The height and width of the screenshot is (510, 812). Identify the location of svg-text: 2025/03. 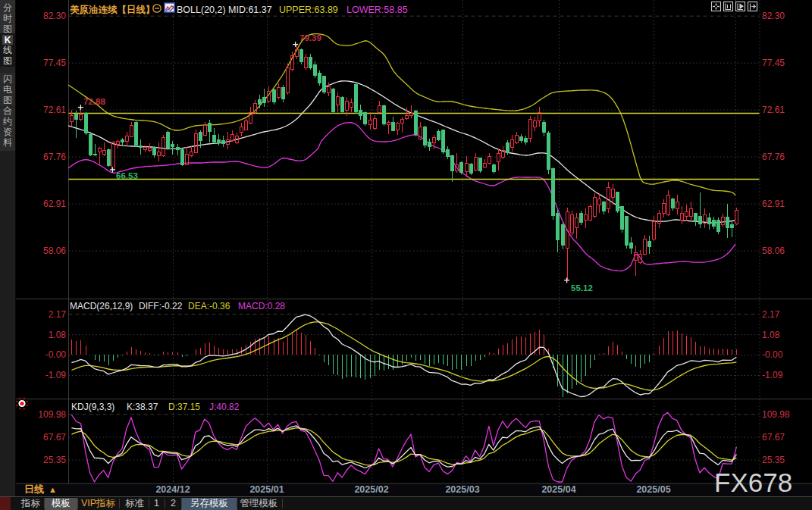
(462, 490).